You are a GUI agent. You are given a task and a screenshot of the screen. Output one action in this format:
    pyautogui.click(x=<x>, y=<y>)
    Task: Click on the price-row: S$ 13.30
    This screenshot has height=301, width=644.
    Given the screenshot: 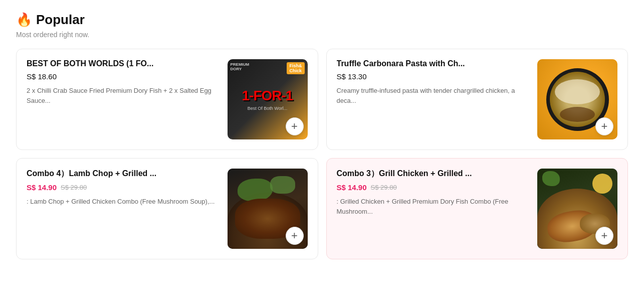 What is the action you would take?
    pyautogui.click(x=433, y=76)
    